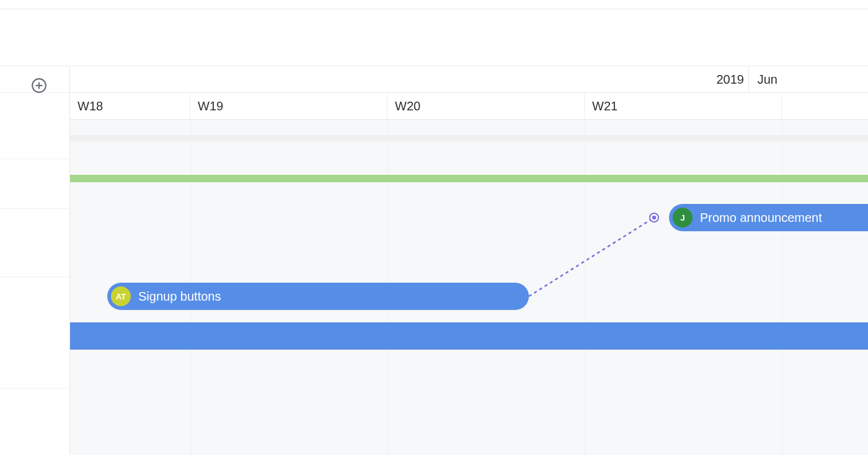 The width and height of the screenshot is (868, 455). I want to click on side-panel, so click(35, 260).